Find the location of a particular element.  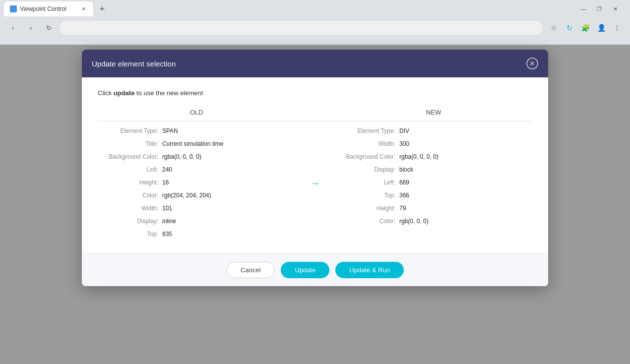

old-field-value: rgb(204, 204, 204) is located at coordinates (187, 195).